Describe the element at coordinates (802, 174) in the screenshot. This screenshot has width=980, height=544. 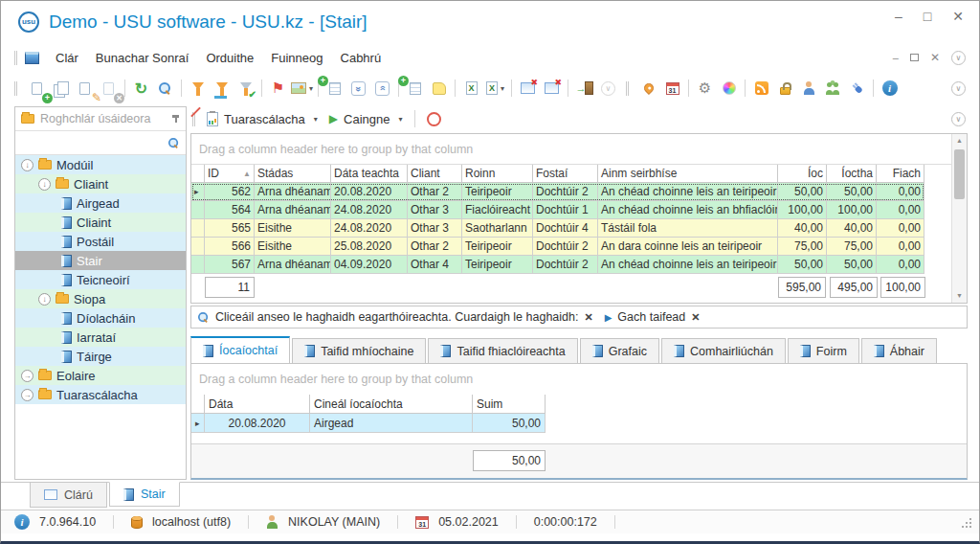
I see `header-pay: Íoc` at that location.